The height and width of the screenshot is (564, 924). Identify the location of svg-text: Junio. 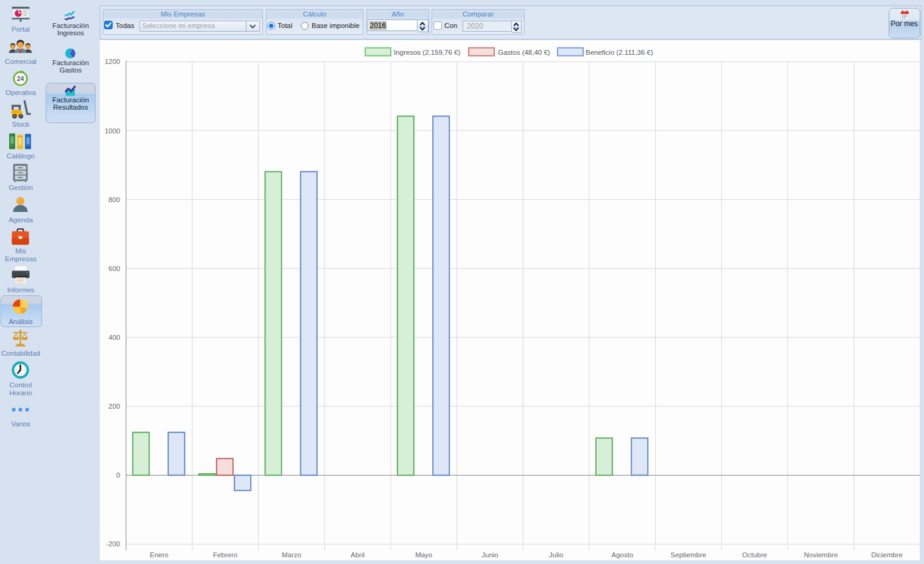
(490, 555).